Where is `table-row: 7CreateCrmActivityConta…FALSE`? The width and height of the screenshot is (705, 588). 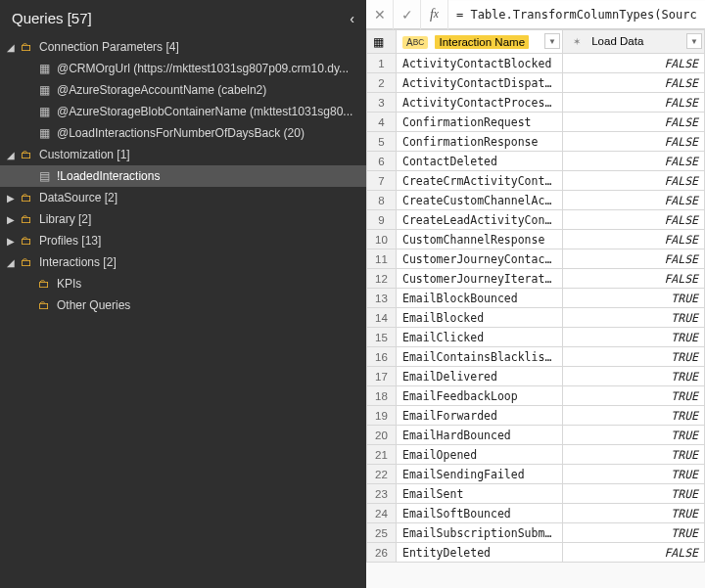 table-row: 7CreateCrmActivityConta…FALSE is located at coordinates (537, 181).